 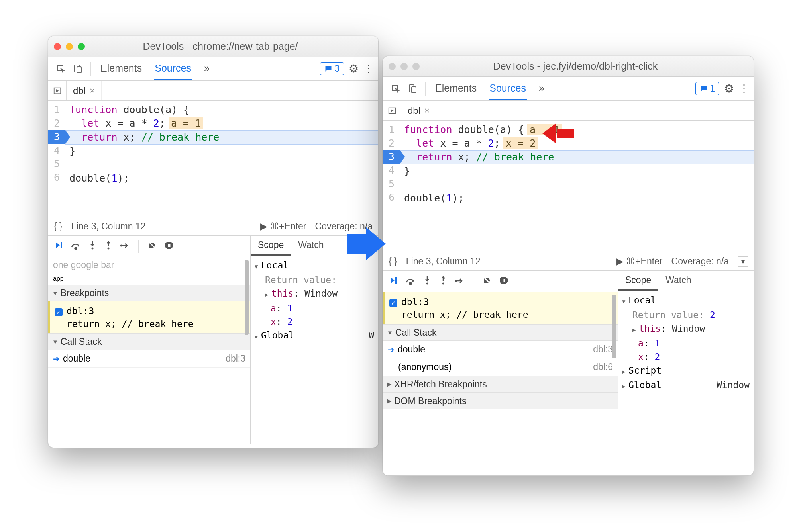 What do you see at coordinates (686, 343) in the screenshot?
I see `scope-tree: ▼Local Return value: 2 ▶this: Window a: …` at bounding box center [686, 343].